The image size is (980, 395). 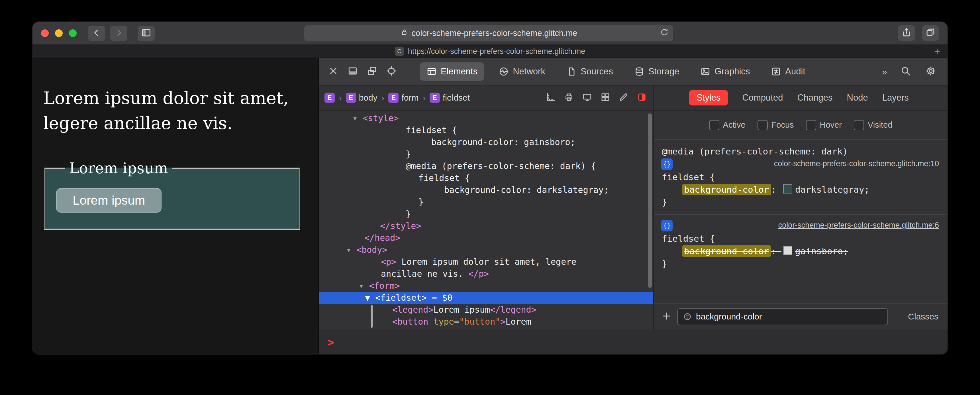 What do you see at coordinates (727, 125) in the screenshot?
I see `pseudo-state-active: Active` at bounding box center [727, 125].